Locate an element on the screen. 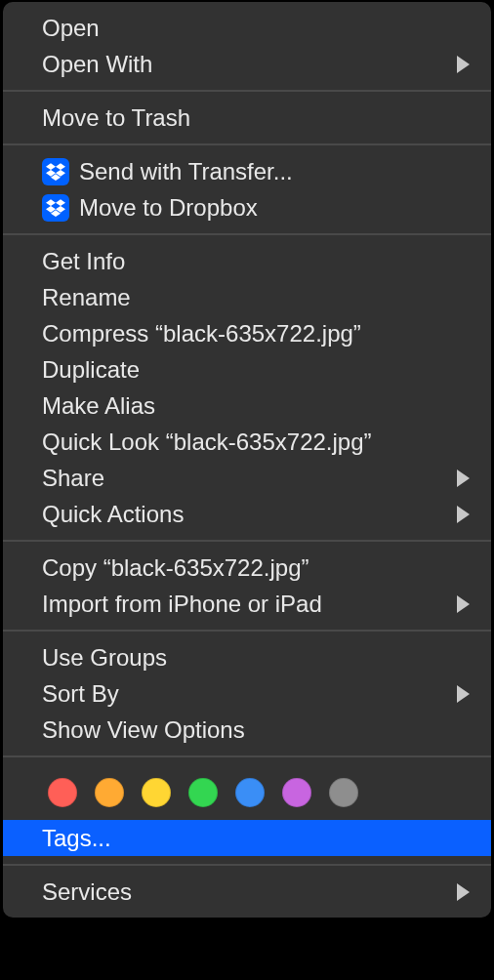 The height and width of the screenshot is (980, 494). menu-item-label: Move to Dropbox is located at coordinates (276, 208).